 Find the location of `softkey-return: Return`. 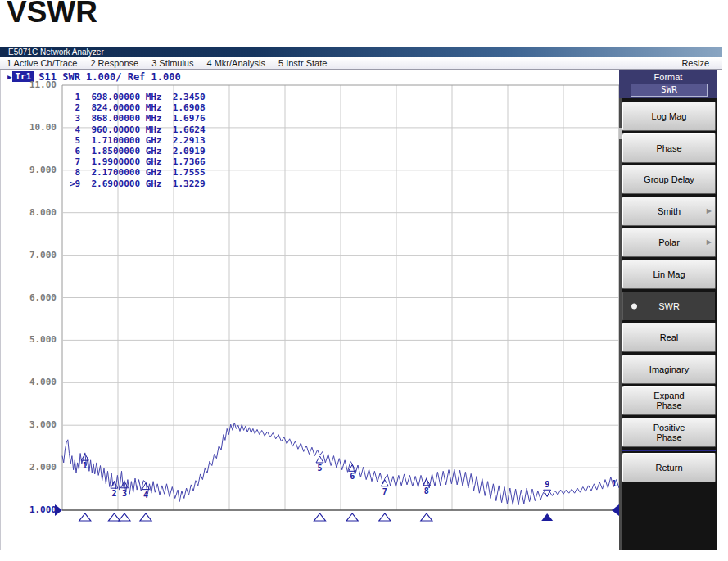

softkey-return: Return is located at coordinates (669, 468).